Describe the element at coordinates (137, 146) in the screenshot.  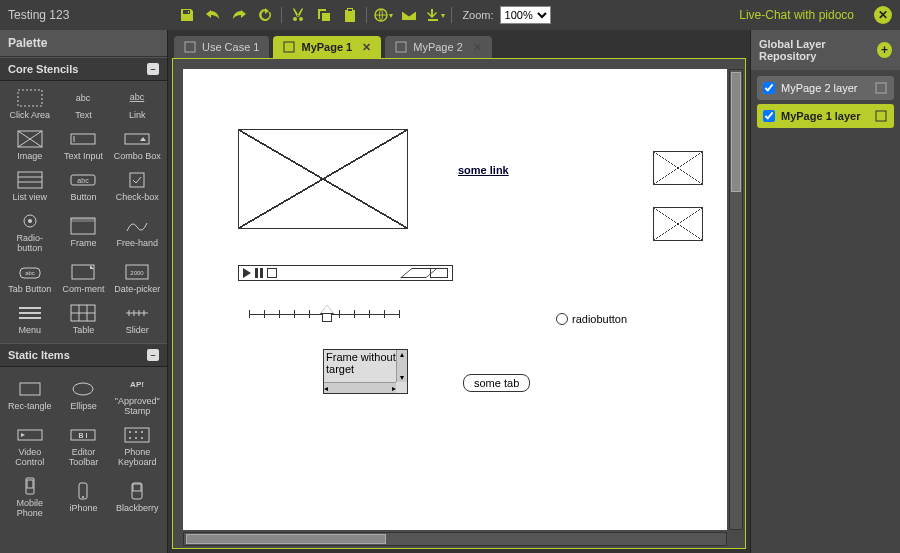
I see `stencil-combo-box: Combo Box` at that location.